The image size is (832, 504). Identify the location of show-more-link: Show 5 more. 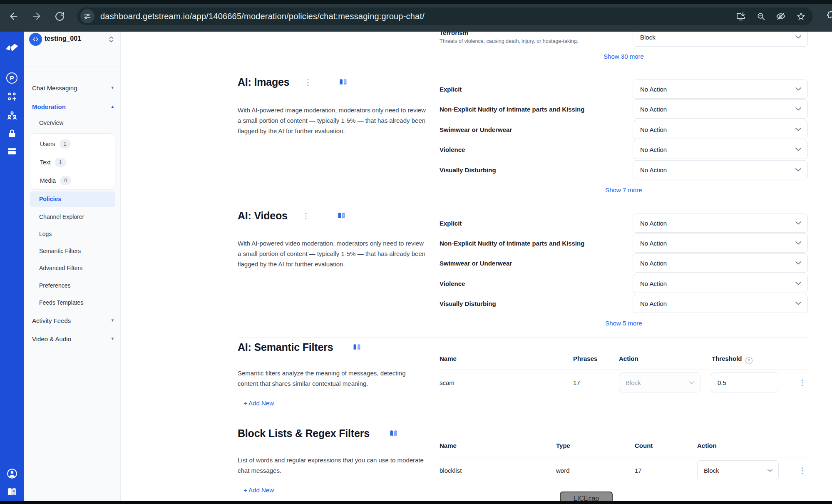
(623, 323).